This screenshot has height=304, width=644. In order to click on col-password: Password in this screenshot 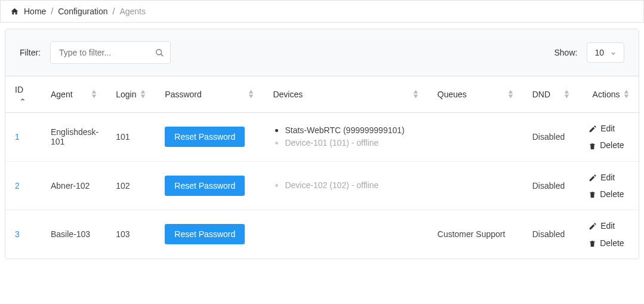, I will do `click(209, 94)`.